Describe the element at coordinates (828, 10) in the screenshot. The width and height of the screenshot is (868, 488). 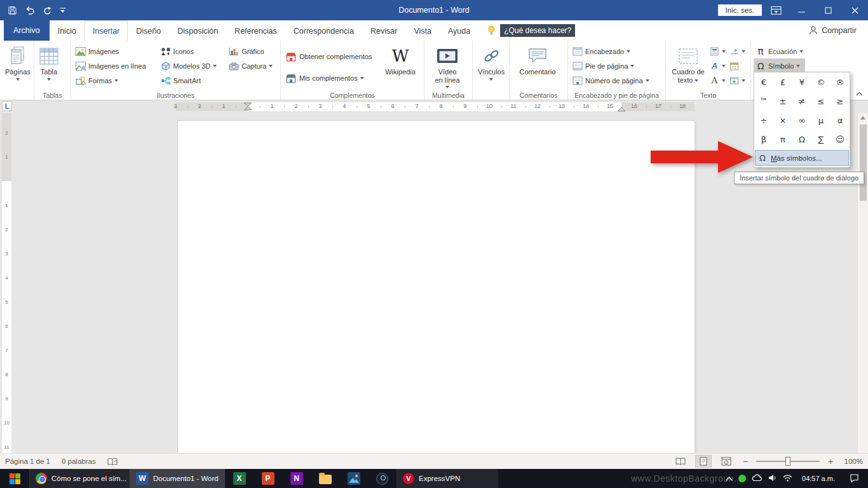
I see `maximize-button` at that location.